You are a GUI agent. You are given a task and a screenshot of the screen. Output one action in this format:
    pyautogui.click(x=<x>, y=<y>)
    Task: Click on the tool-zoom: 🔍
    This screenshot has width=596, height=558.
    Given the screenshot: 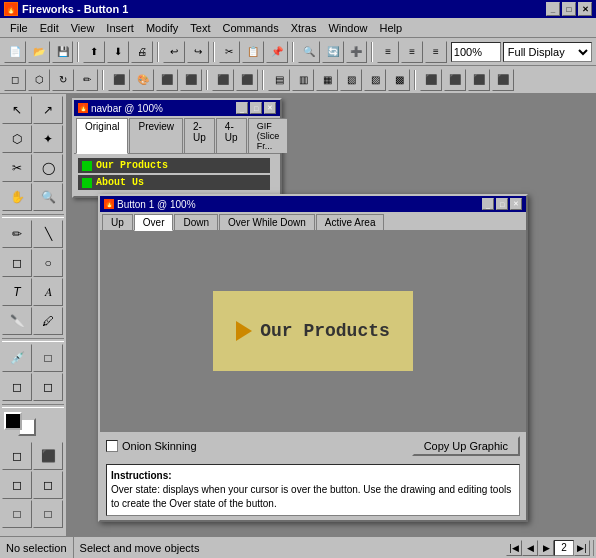 What is the action you would take?
    pyautogui.click(x=48, y=197)
    